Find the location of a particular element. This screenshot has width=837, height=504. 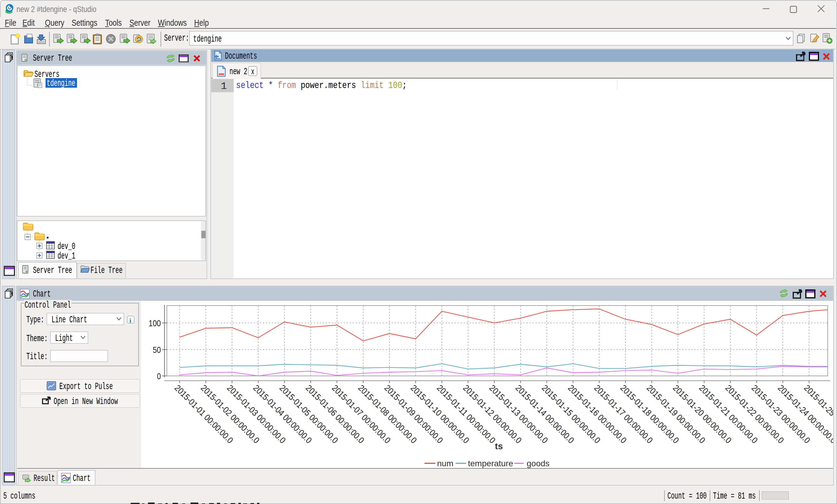

svg-text: 0 is located at coordinates (159, 376).